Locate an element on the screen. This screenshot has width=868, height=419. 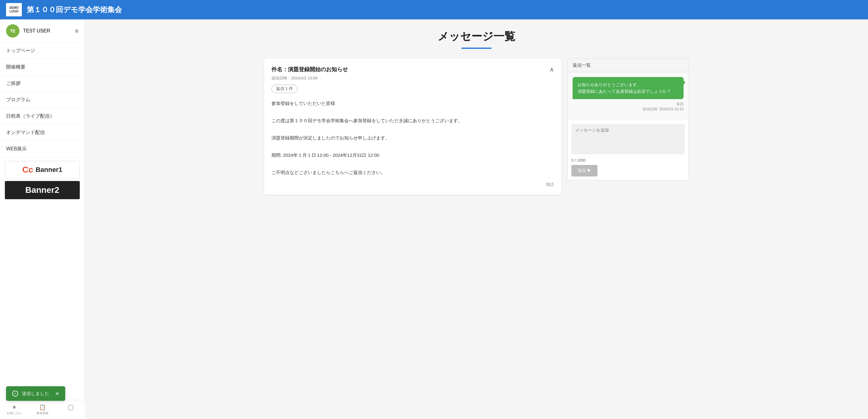
sidebar: TE TEST USER ≡ トップページ 開催概要 ご挨拶 プログラム 日程表… is located at coordinates (42, 219).